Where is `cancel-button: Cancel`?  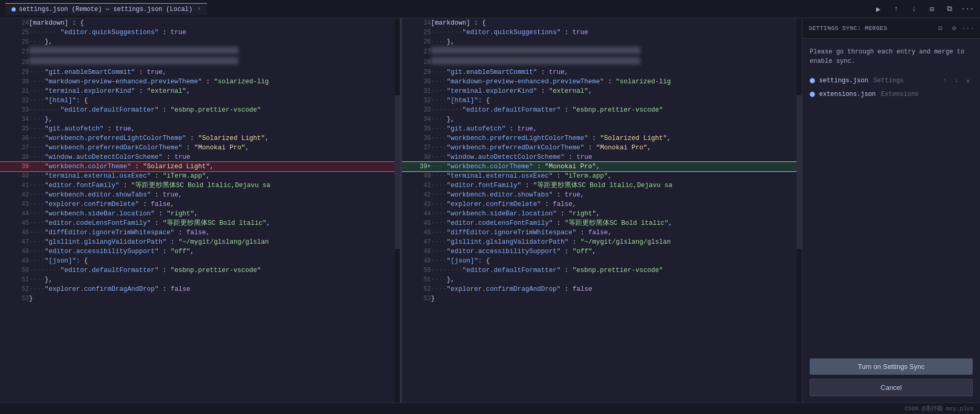
cancel-button: Cancel is located at coordinates (891, 388).